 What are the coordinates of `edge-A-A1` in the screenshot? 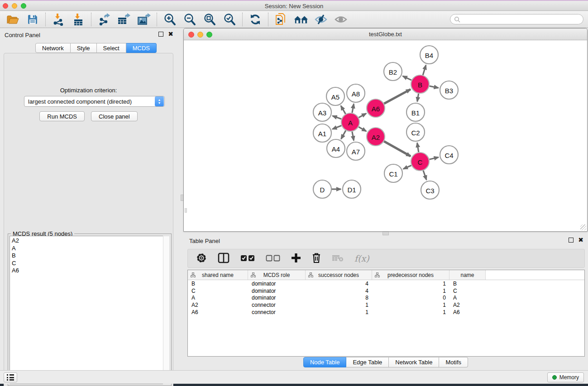 It's located at (337, 128).